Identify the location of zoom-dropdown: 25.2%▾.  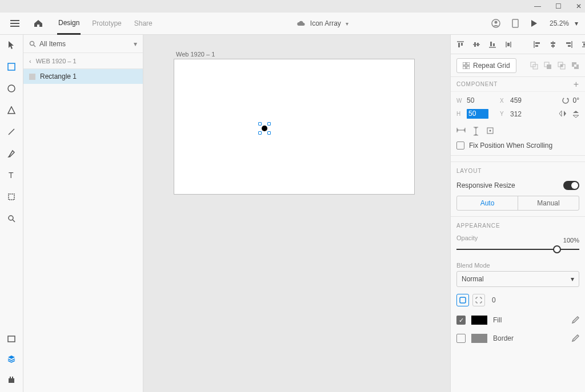
(564, 23).